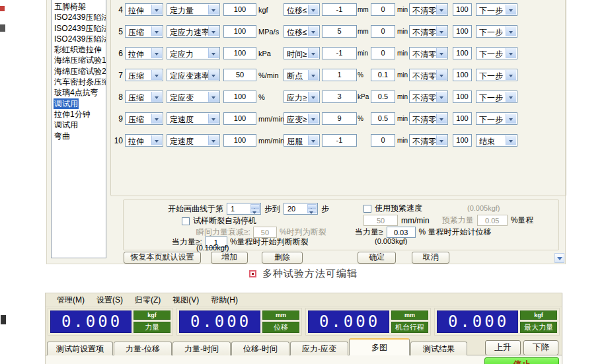  Describe the element at coordinates (79, 71) in the screenshot. I see `method-list-item: 海绵压缩试验2` at that location.